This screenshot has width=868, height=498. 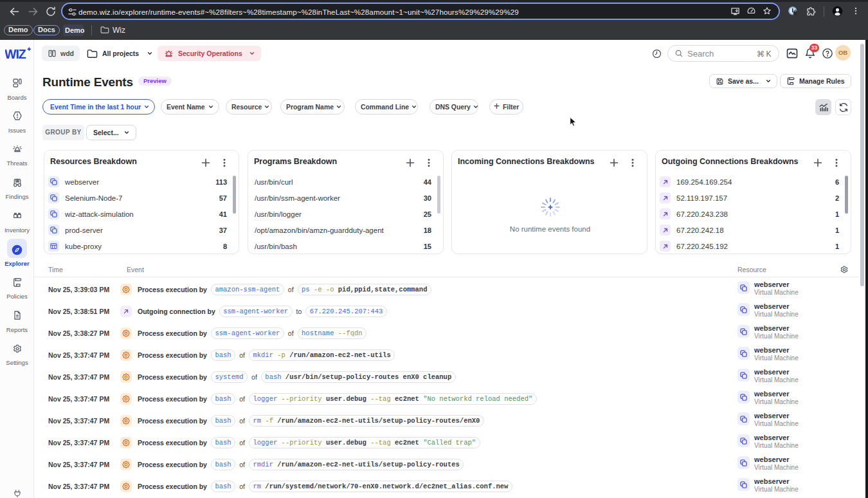 I want to click on svg-text: WIZ, so click(x=15, y=54).